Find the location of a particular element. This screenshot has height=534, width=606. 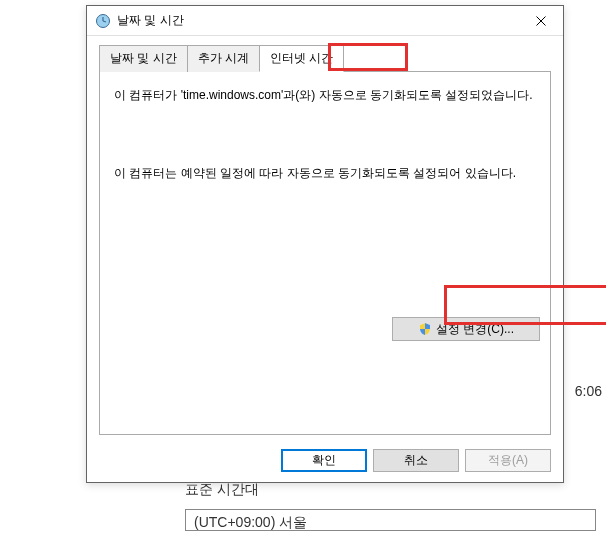

titlebar: 날짜 및 시간 is located at coordinates (325, 21).